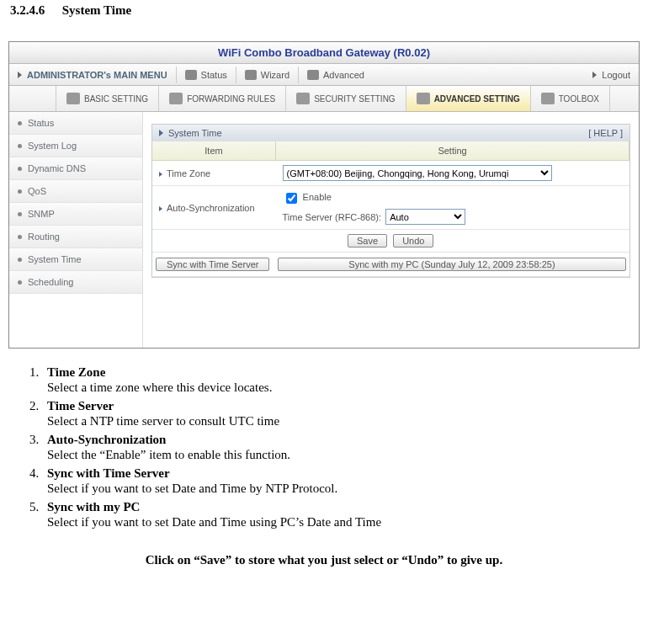 This screenshot has width=648, height=644. I want to click on sidebar-item-routing: Routing, so click(76, 237).